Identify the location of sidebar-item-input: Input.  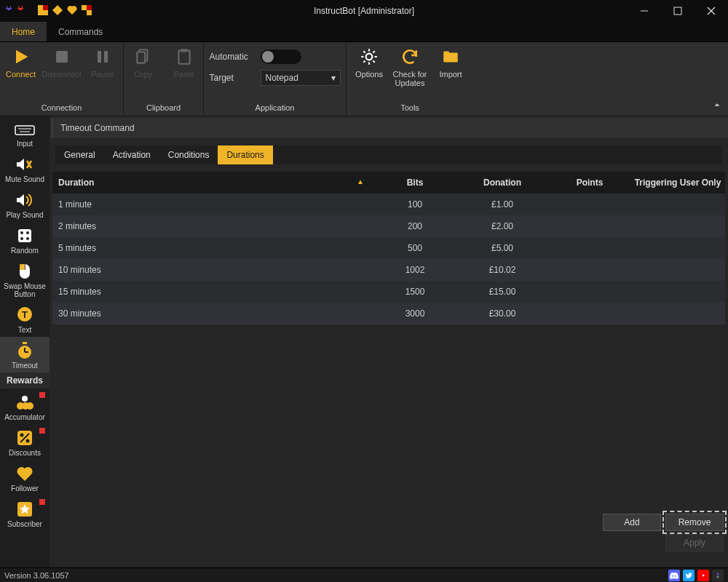
(25, 132).